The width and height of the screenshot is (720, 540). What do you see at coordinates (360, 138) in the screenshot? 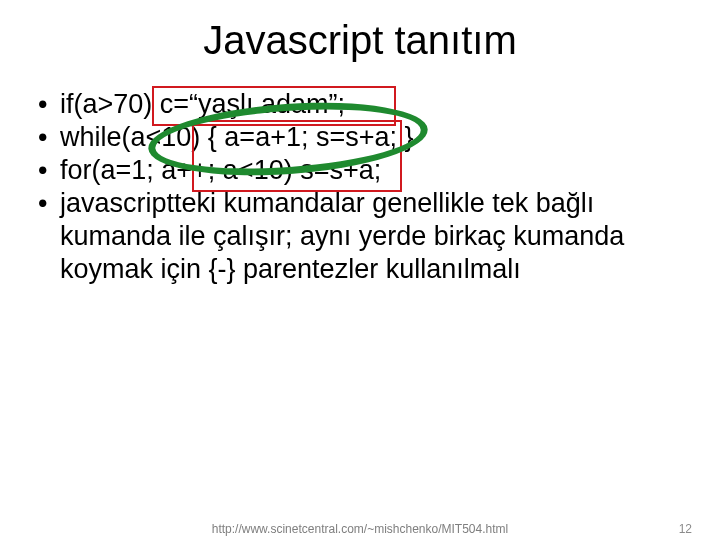
I see `bullet-while: while(a<10) { a=a+1; s=s+a; }` at bounding box center [360, 138].